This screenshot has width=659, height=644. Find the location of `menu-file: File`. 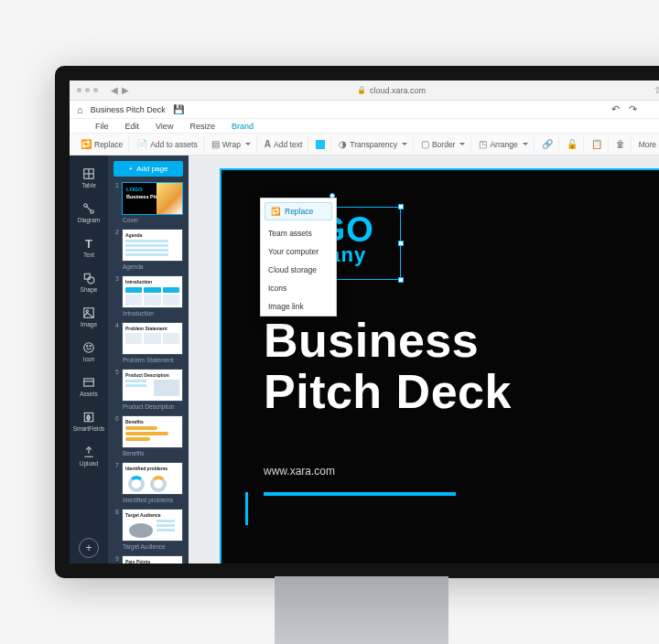

menu-file: File is located at coordinates (103, 126).